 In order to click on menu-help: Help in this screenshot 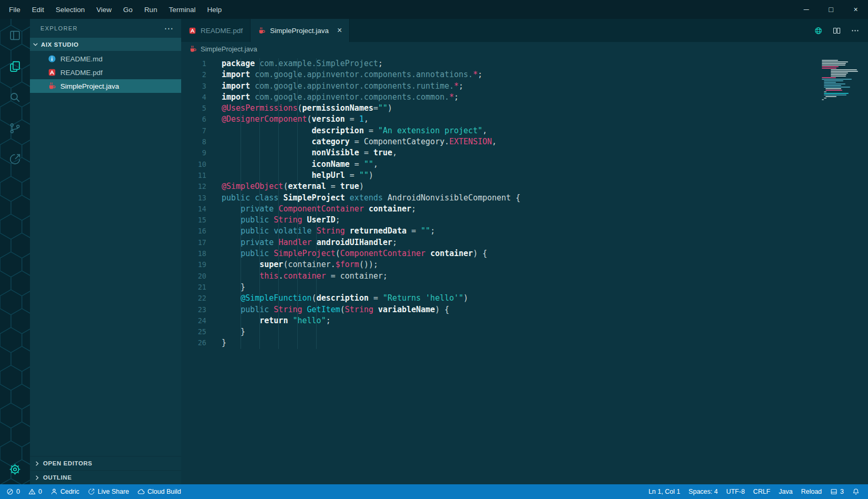, I will do `click(214, 9)`.